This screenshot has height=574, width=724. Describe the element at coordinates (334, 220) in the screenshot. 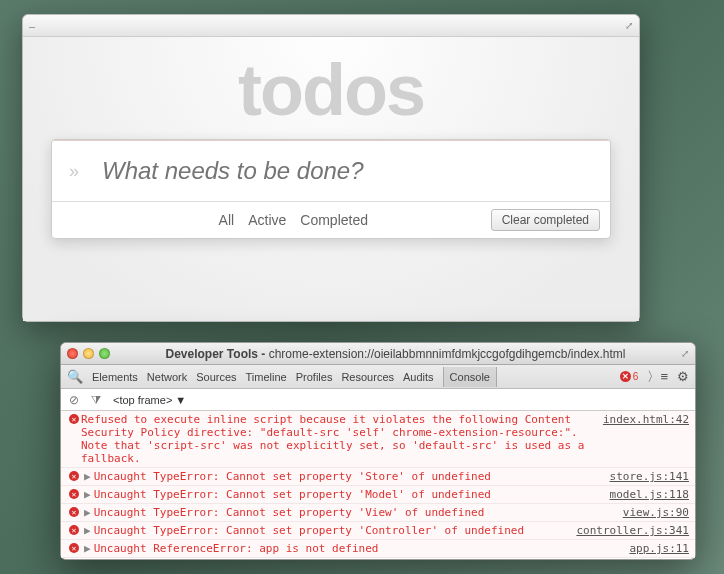

I see `filter-completed: Completed` at that location.